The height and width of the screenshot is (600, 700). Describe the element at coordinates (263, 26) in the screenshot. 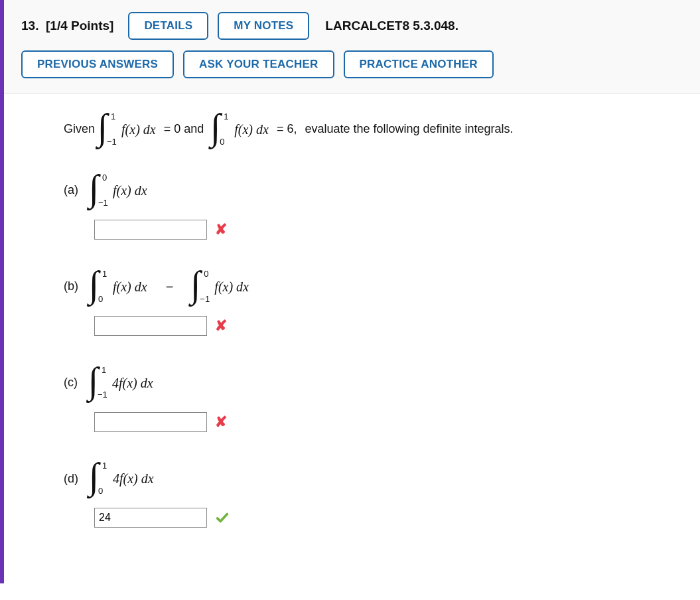

I see `my-notes-button: MY NOTES` at that location.